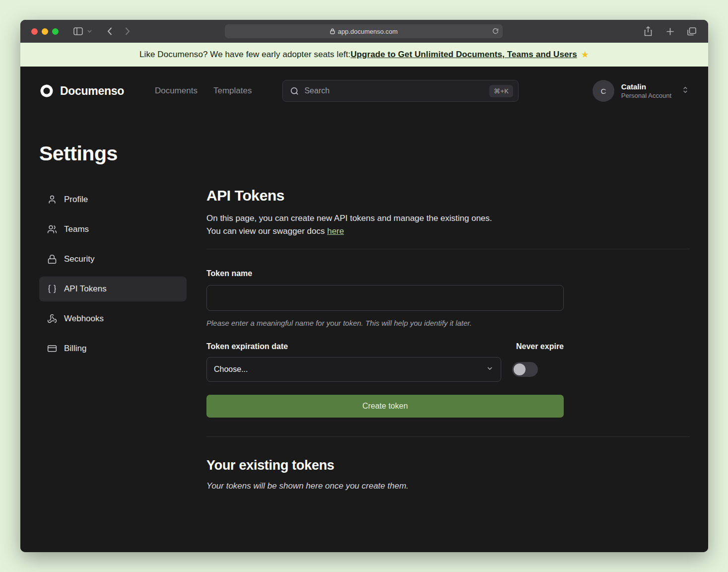  Describe the element at coordinates (364, 91) in the screenshot. I see `app-header: Documenso Documents Templates ⌘+K C Cata…` at that location.